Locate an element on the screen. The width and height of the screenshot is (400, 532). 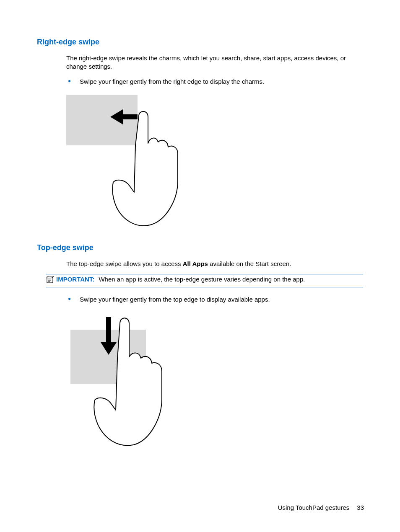
footer-page-number: 33 is located at coordinates (361, 508).